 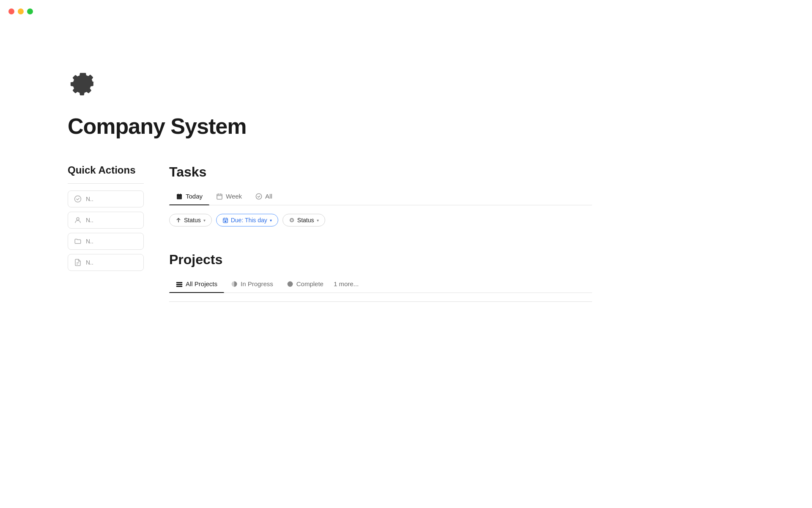 I want to click on status-sort-button: Status ▾, so click(x=190, y=220).